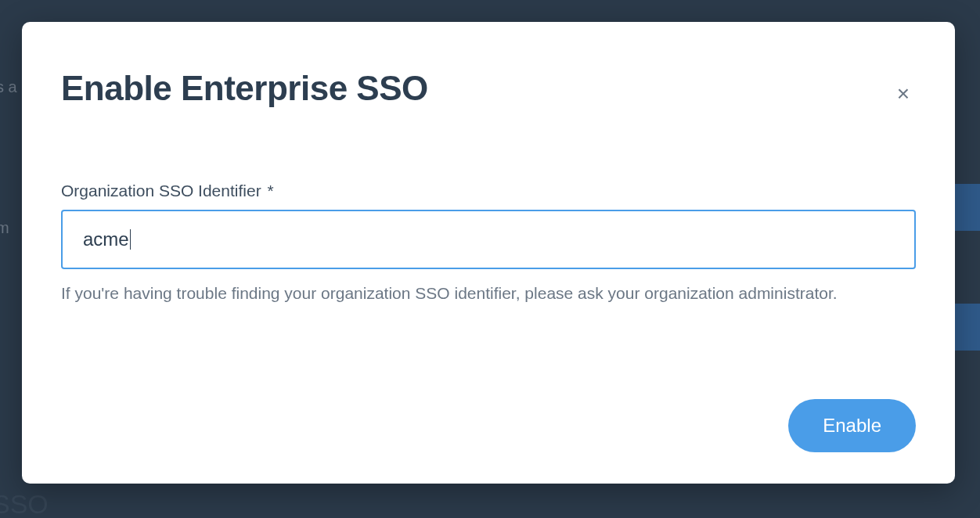  I want to click on background-text-fragment: SSO, so click(24, 504).